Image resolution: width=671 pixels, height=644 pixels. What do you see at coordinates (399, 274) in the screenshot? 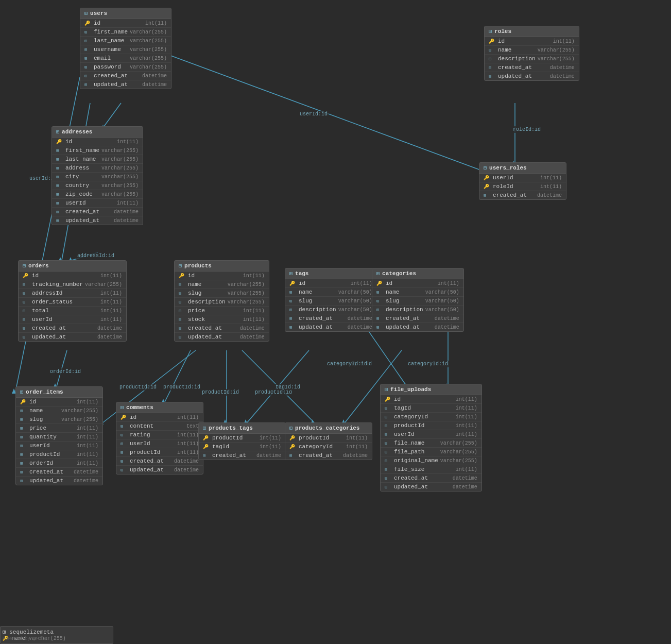
I see `table-title-categories: categories` at bounding box center [399, 274].